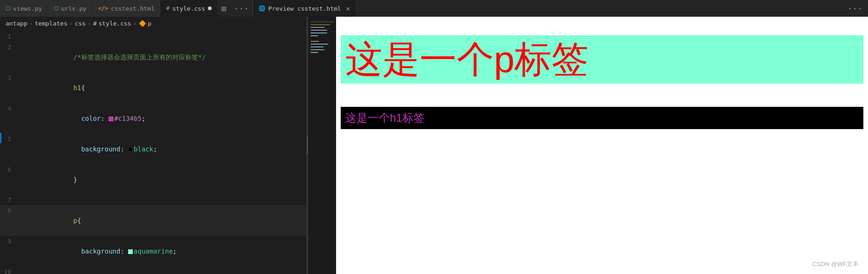 The width and height of the screenshot is (868, 274). What do you see at coordinates (74, 8) in the screenshot?
I see `tab-label-urls: urls.py` at bounding box center [74, 8].